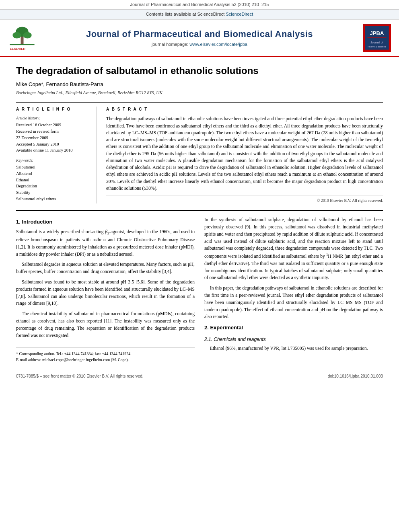 This screenshot has width=399, height=532. I want to click on keyword-2: Albuterol, so click(53, 174).